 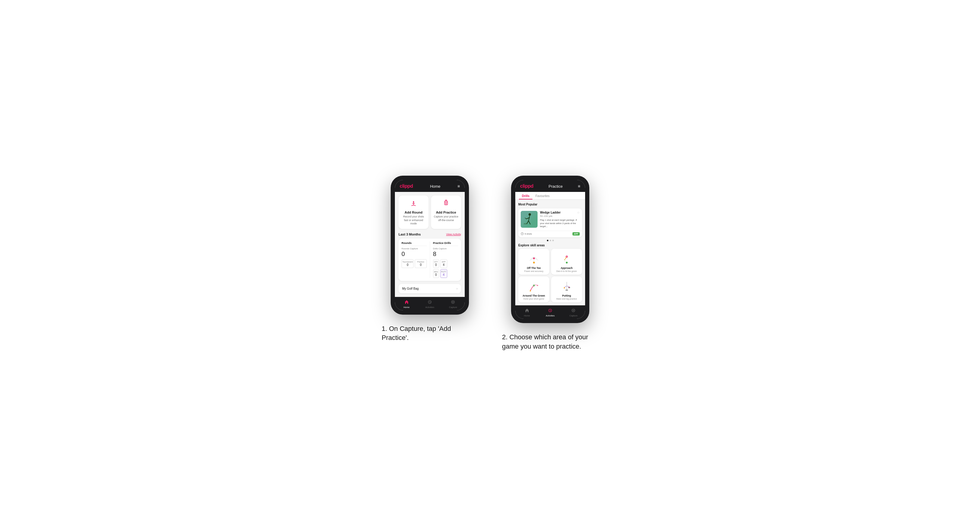 I want to click on featured-drill-card: Wedge Ladder ☆ 50–100 yds Play 1 shot at…, so click(x=550, y=223).